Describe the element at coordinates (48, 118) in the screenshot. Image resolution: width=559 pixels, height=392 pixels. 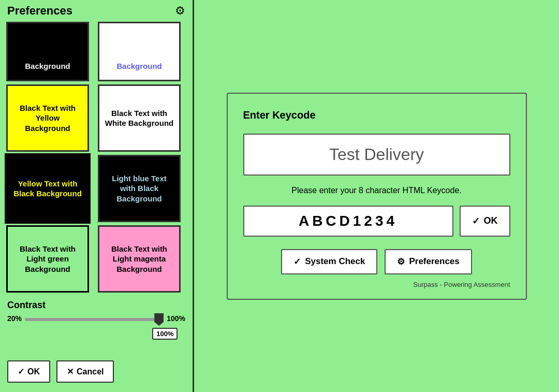
I see `theme-card-yellow-bg: Black Text with Yellow Background` at that location.